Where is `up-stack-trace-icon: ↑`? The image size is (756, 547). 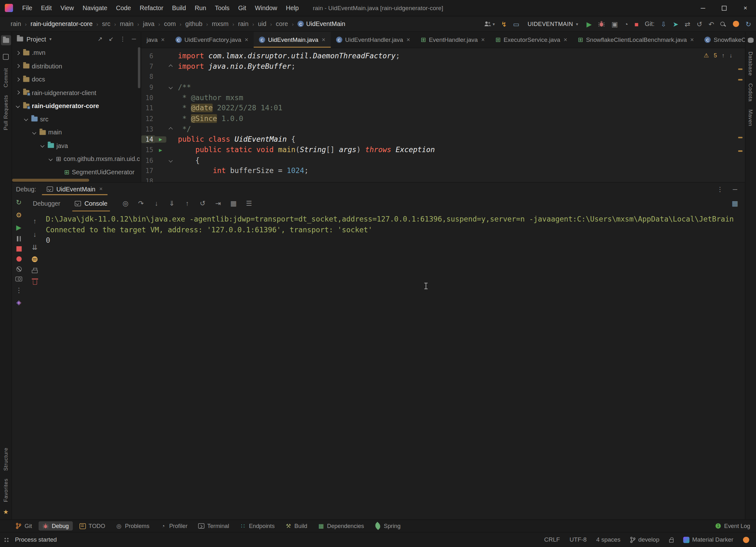
up-stack-trace-icon: ↑ is located at coordinates (35, 221).